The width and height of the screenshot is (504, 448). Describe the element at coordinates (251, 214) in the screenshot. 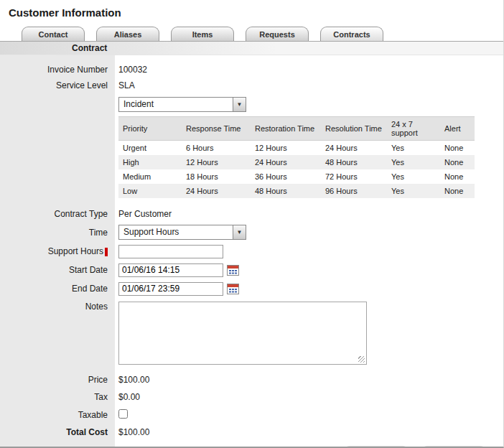

I see `contract-type-row: Contract Type Per Customer` at that location.